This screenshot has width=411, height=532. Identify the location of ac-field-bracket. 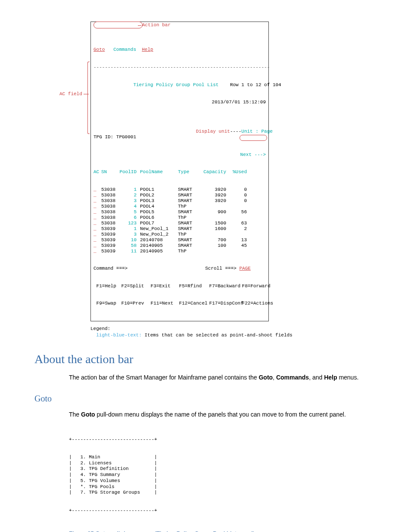
(89, 98).